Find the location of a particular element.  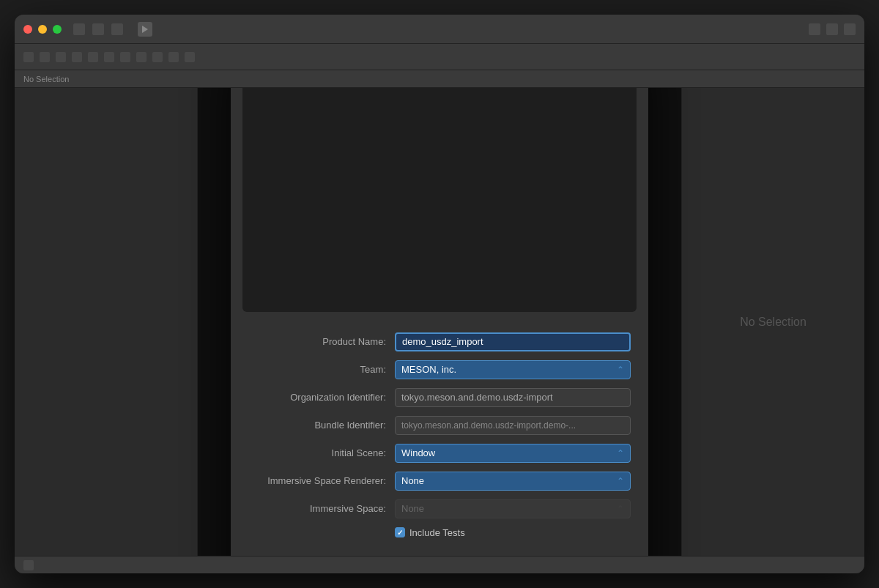

team-label: Team: is located at coordinates (322, 369).